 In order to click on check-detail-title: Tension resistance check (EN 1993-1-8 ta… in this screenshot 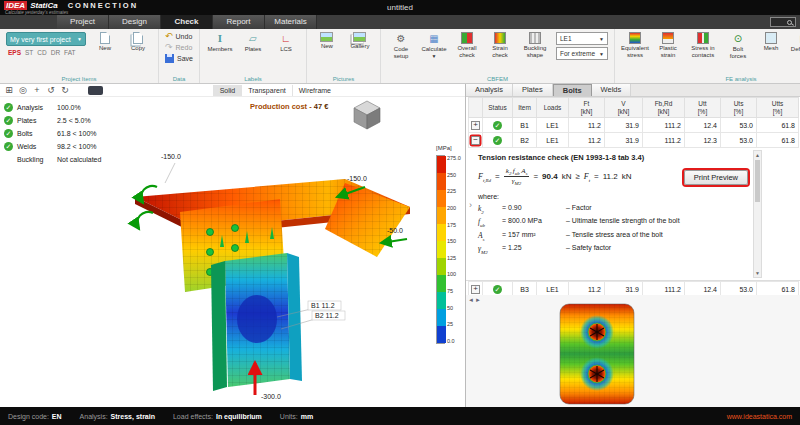, I will do `click(609, 158)`.